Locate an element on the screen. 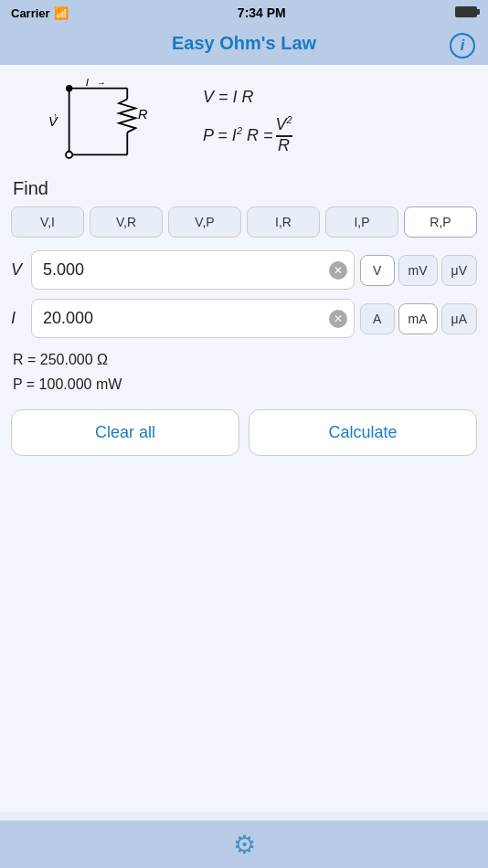 This screenshot has height=868, width=488. diagram-area: V ↑ R I → V = I R P = I2 R = V2 R is located at coordinates (244, 120).